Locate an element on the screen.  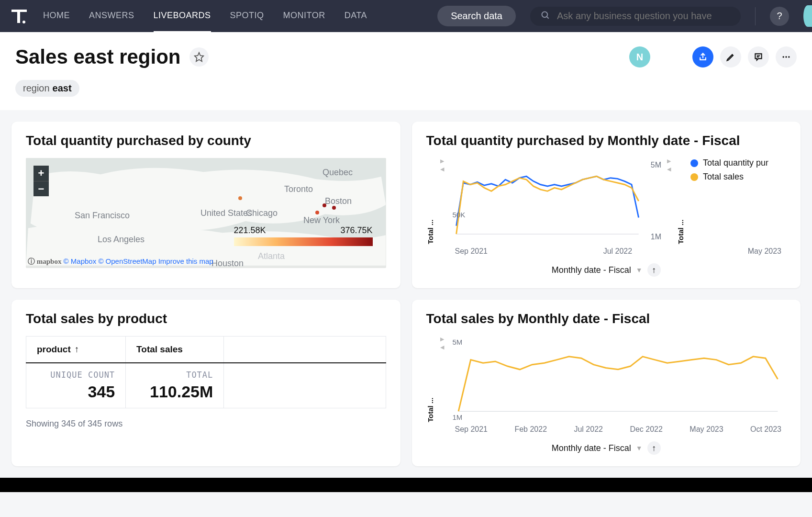
table-summary-row: UNIQUE COUNT 345 TOTAL 110.25M is located at coordinates (206, 386).